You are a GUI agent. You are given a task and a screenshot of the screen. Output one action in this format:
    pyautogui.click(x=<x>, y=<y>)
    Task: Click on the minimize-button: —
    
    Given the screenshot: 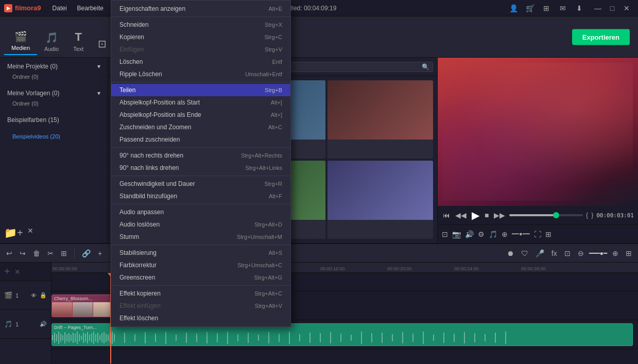 What is the action you would take?
    pyautogui.click(x=598, y=8)
    